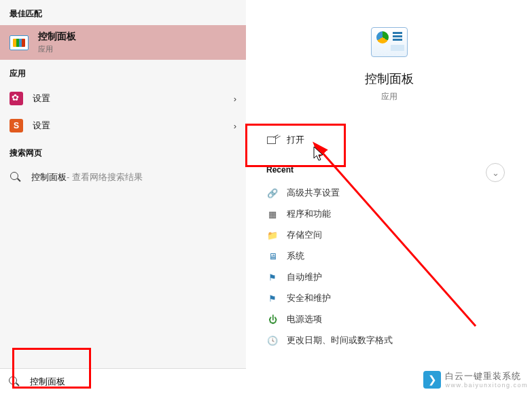 Image resolution: width=532 pixels, height=394 pixels. Describe the element at coordinates (123, 177) in the screenshot. I see `web-search-item: 控制面板 - 查看网络搜索结果` at that location.